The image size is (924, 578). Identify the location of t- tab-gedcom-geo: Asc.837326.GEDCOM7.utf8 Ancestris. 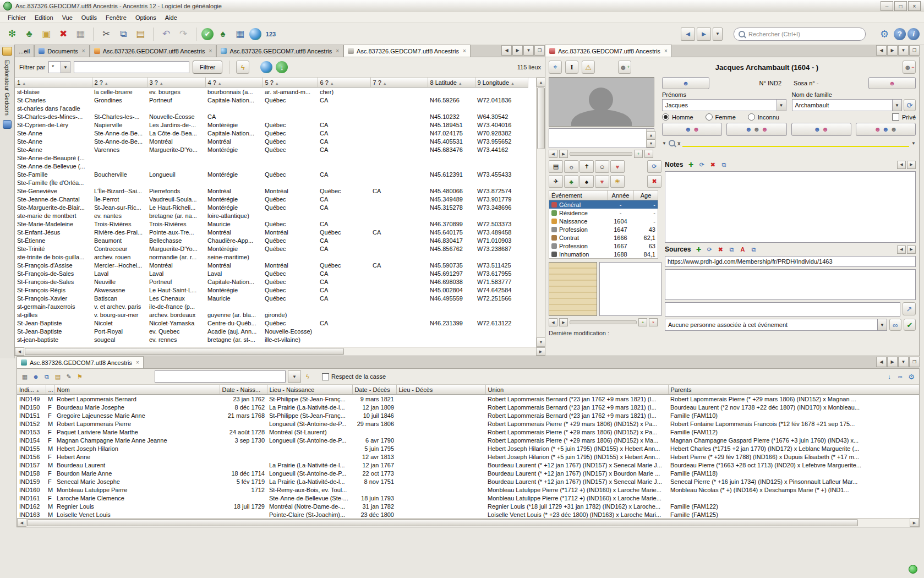
(280, 51).